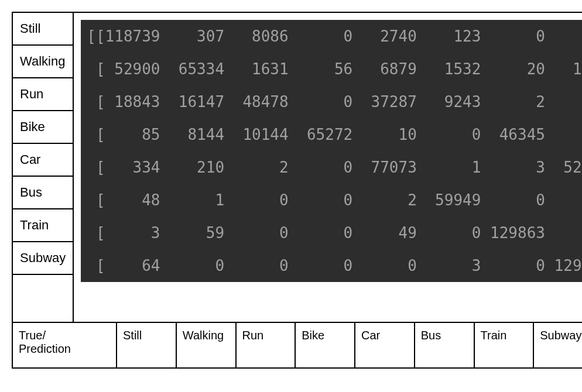  What do you see at coordinates (65, 345) in the screenshot?
I see `axis-label: True/ Prediction` at bounding box center [65, 345].